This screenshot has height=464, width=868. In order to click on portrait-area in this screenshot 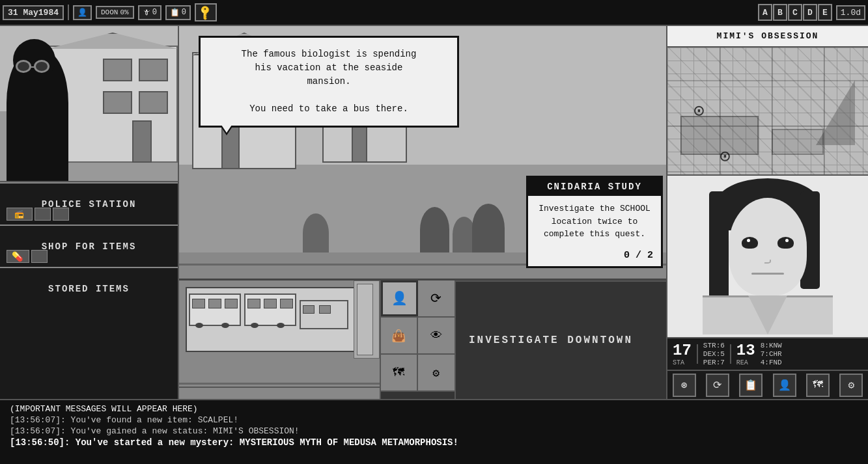, I will do `click(89, 104)`.